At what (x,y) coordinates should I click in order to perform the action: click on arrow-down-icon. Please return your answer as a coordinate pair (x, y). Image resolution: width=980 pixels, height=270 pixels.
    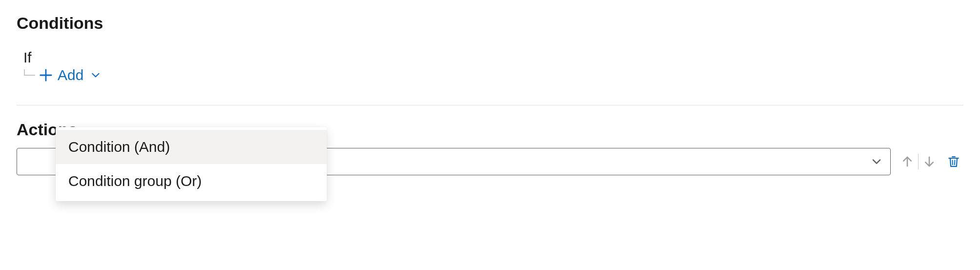
    Looking at the image, I should click on (929, 162).